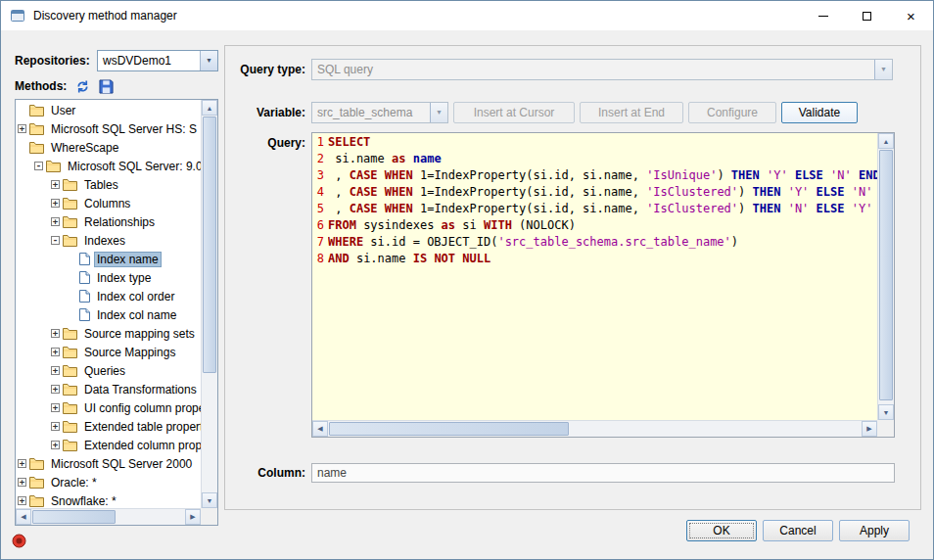 Image resolution: width=934 pixels, height=560 pixels. I want to click on methods-label: Methods:, so click(41, 86).